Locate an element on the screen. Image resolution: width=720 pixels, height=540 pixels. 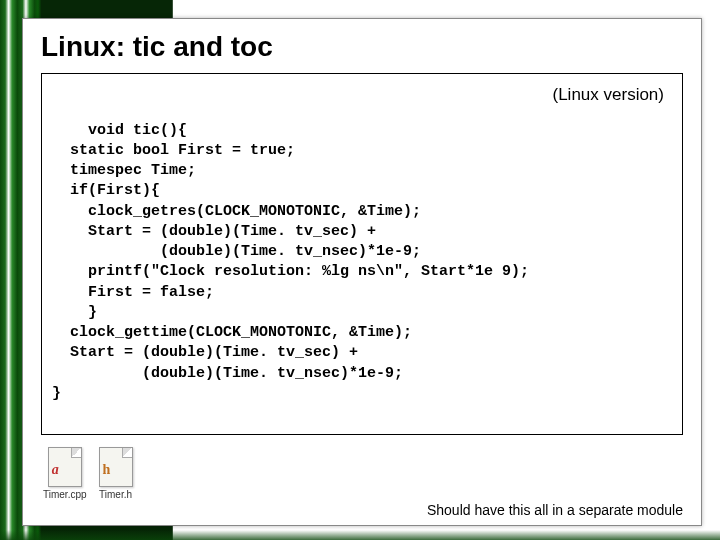
h-file-icon: h is located at coordinates (116, 467).